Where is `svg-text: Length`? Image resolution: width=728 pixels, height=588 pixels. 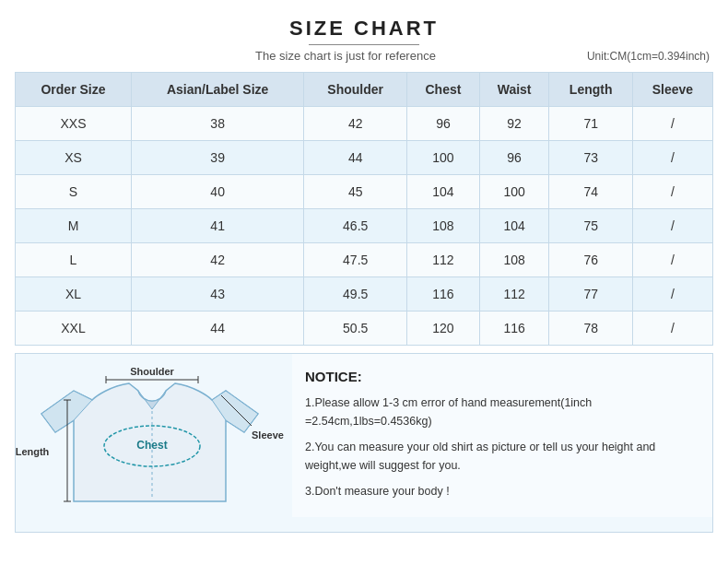
svg-text: Length is located at coordinates (33, 452).